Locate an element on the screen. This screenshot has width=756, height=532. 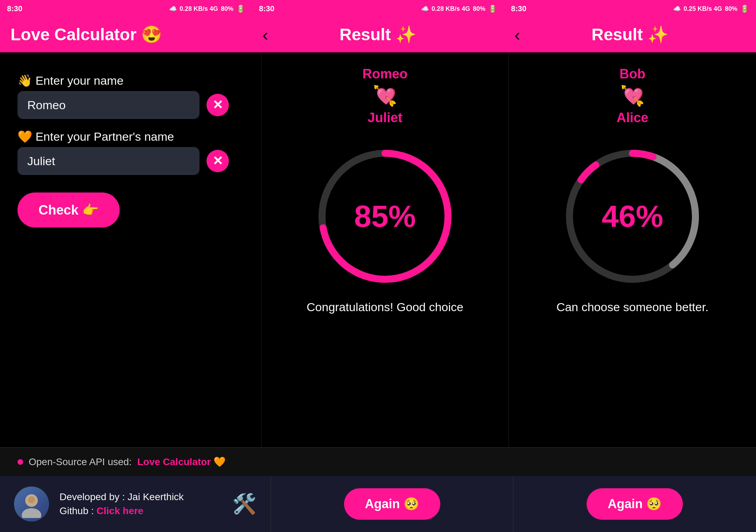
battery-icon-right: 🔋 is located at coordinates (745, 9).